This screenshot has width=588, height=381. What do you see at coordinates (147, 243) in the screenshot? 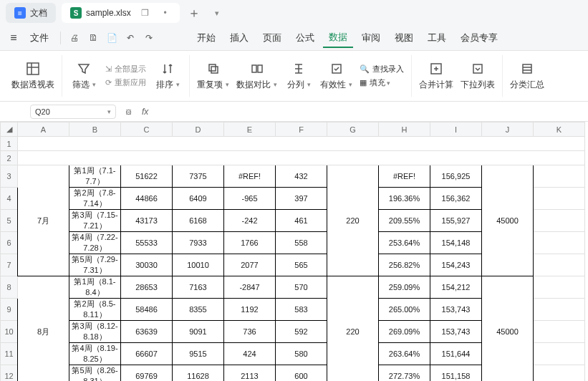
I see `cell: 55533` at bounding box center [147, 243].